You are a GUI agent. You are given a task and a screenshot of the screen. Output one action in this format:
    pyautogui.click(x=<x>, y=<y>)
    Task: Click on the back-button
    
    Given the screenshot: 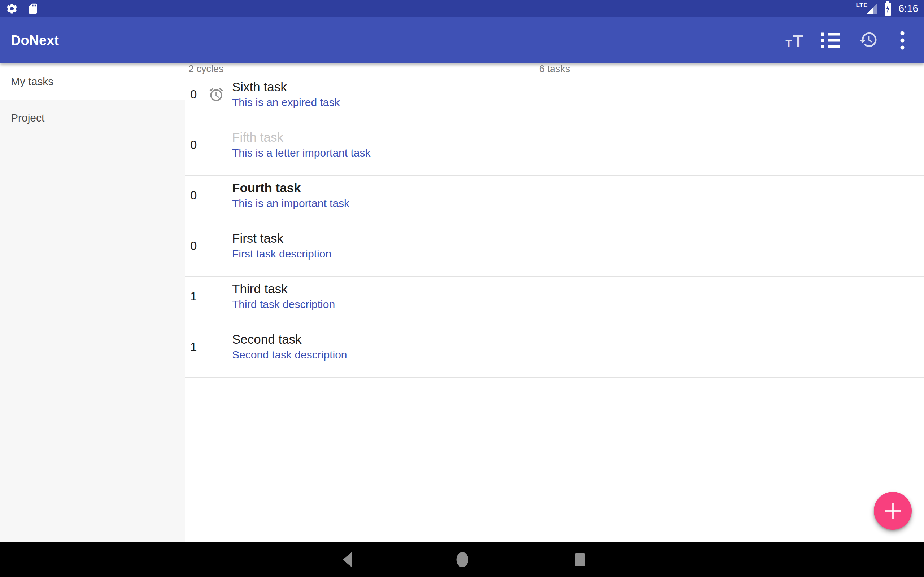 What is the action you would take?
    pyautogui.click(x=347, y=559)
    